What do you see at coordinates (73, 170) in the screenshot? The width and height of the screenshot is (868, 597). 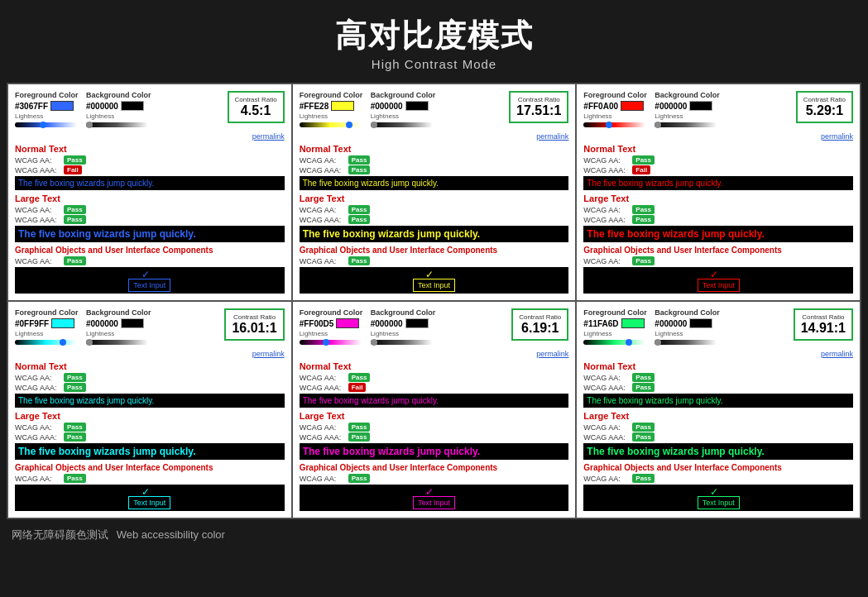 I see `wcag-aaa-normal-badge-0: Fail` at bounding box center [73, 170].